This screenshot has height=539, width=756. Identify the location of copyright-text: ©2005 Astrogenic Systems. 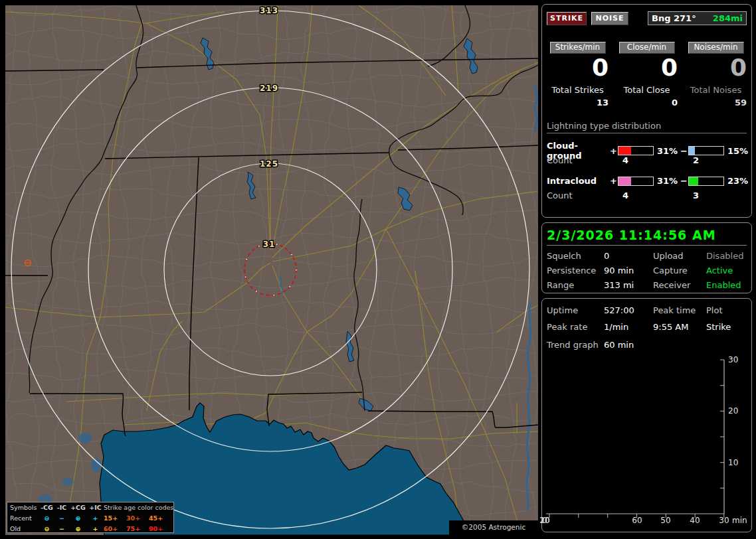
(494, 528).